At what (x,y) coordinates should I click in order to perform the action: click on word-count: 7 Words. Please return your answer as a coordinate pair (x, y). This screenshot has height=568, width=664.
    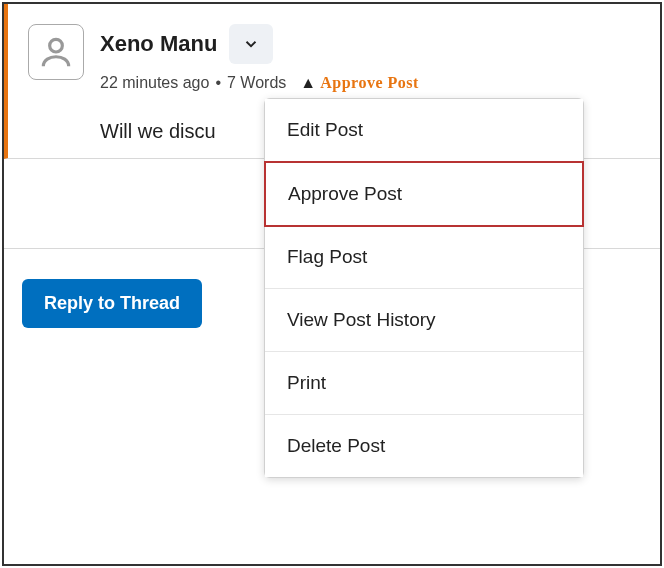
    Looking at the image, I should click on (256, 83).